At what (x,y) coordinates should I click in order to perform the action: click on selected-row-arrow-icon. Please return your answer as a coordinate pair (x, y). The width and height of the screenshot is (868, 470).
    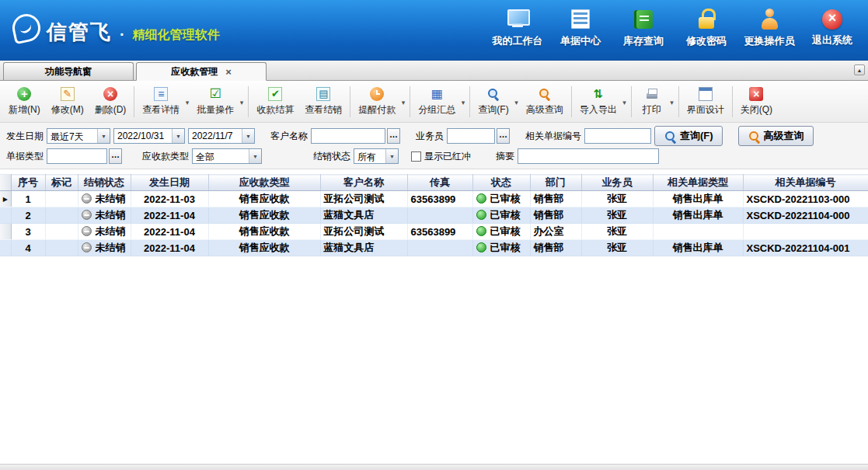
    Looking at the image, I should click on (5, 199).